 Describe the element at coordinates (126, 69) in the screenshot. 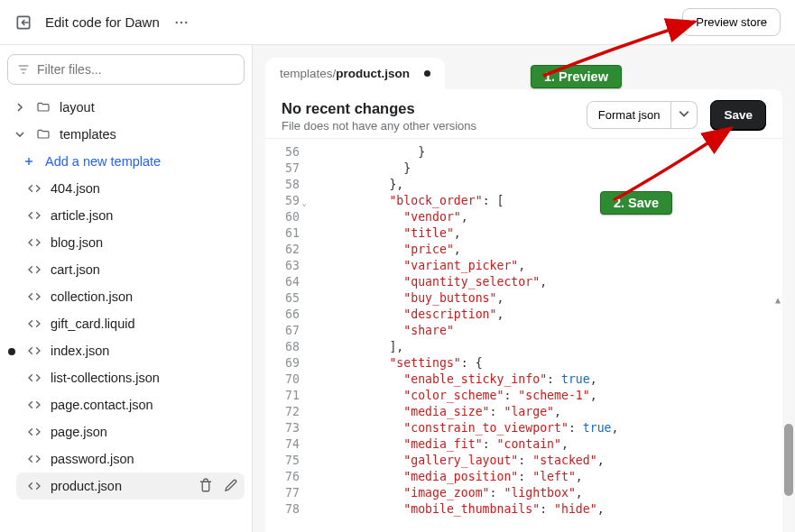

I see `filter-files-input` at that location.